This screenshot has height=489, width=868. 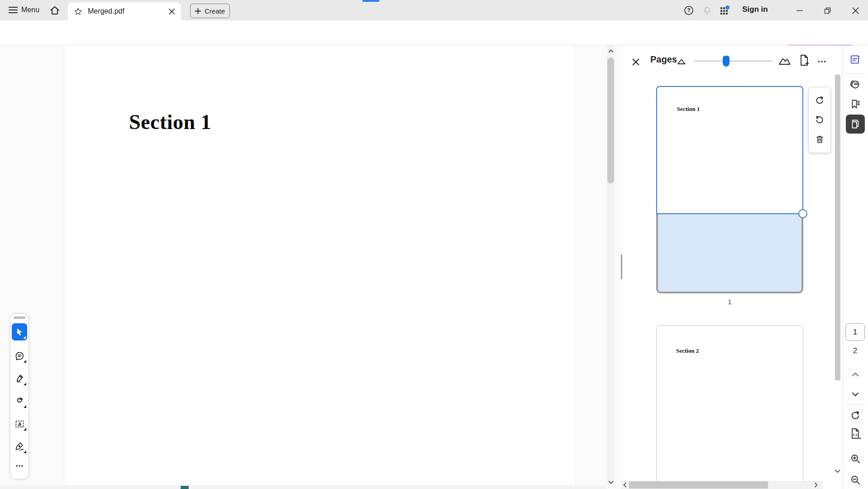 What do you see at coordinates (730, 407) in the screenshot?
I see `page-thumbnail-2: Section 2` at bounding box center [730, 407].